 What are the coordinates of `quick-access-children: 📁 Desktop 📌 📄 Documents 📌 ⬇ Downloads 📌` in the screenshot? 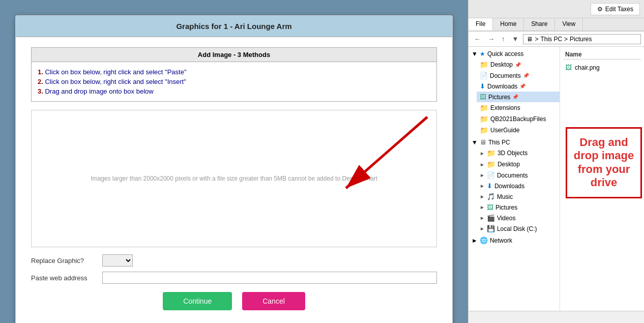 It's located at (514, 98).